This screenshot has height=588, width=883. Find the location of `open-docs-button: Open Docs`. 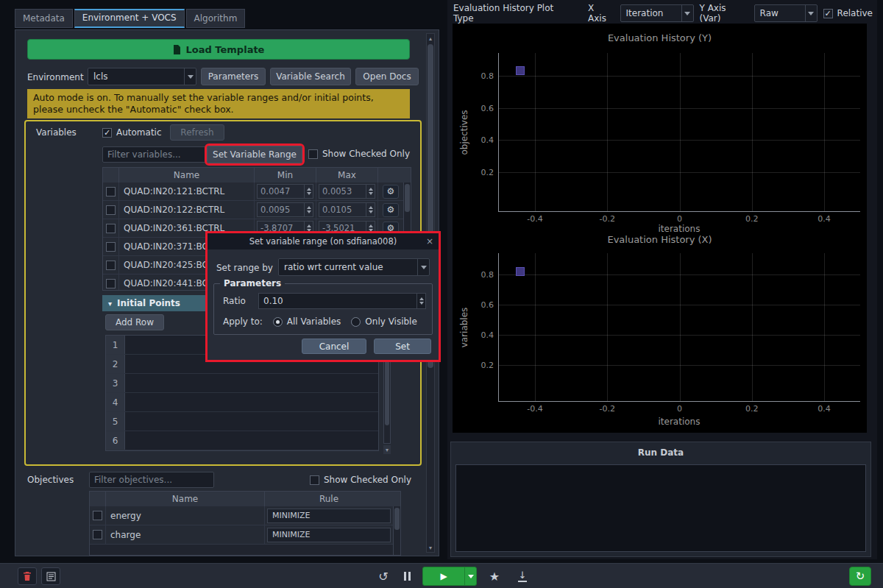

open-docs-button: Open Docs is located at coordinates (387, 77).